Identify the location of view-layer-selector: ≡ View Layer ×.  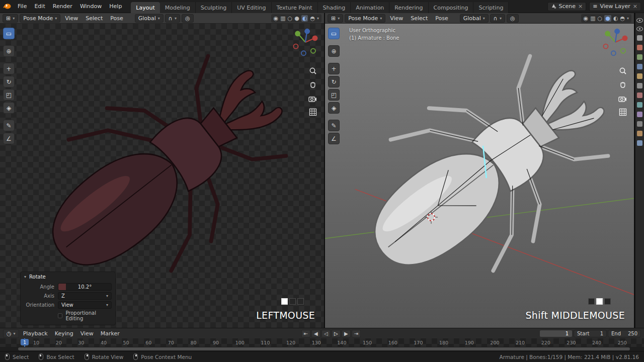
(615, 7).